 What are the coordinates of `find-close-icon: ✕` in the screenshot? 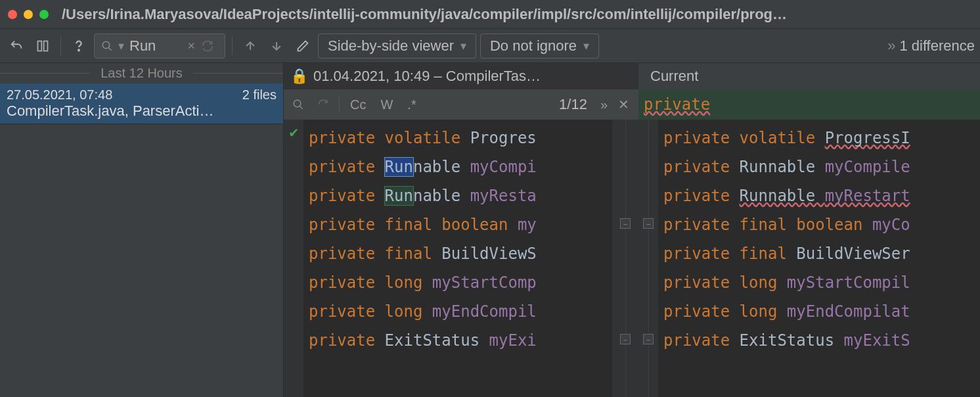 It's located at (624, 105).